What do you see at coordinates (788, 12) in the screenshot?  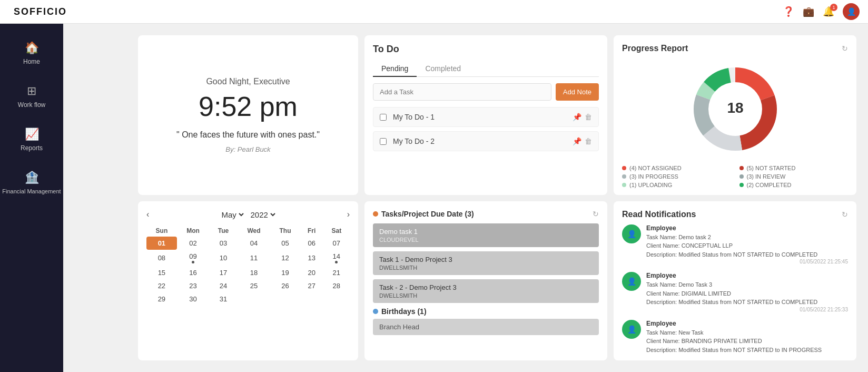 I see `help-icon: ❓` at bounding box center [788, 12].